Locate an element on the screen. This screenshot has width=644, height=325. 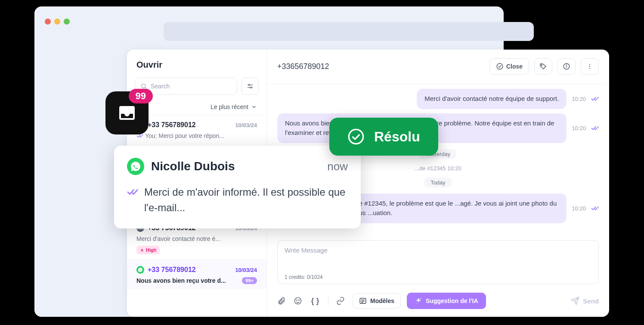
template-icon is located at coordinates (363, 301).